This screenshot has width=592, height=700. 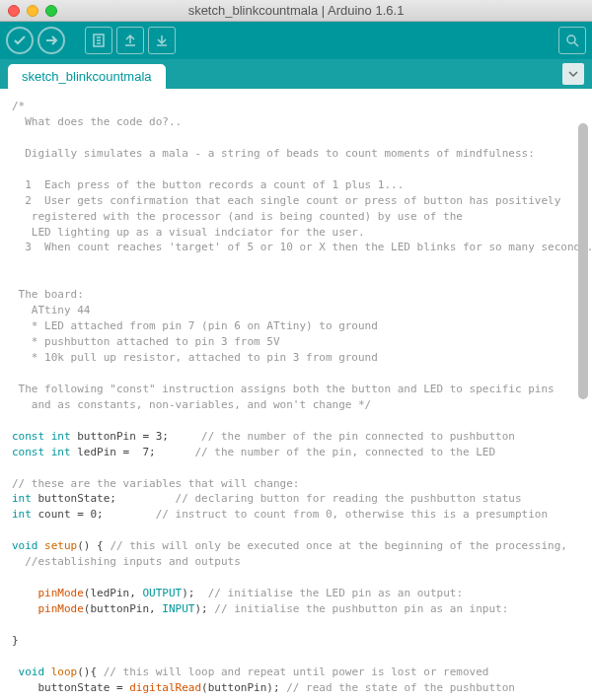 What do you see at coordinates (99, 40) in the screenshot?
I see `new-button` at bounding box center [99, 40].